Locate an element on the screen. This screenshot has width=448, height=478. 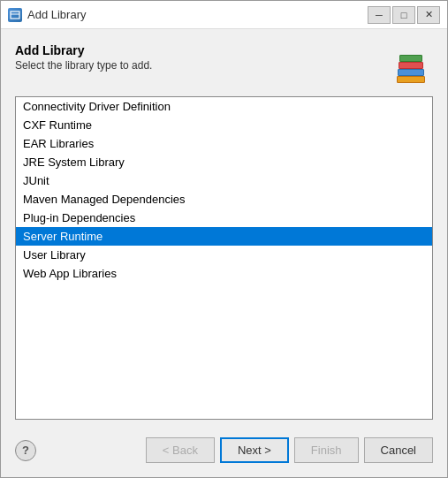
help-button: ? is located at coordinates (26, 451).